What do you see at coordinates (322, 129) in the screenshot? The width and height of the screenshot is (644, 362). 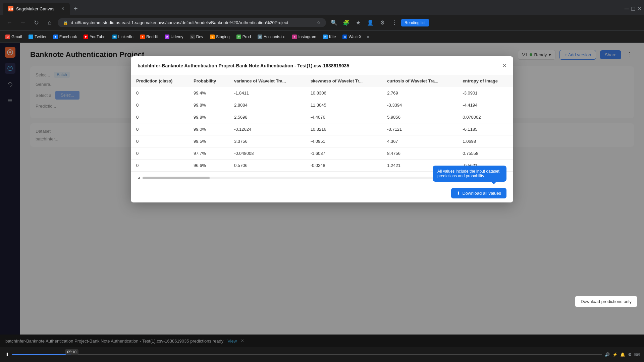 I see `table-row: 0 99.0% -0.12624 10.3216 -3.7121 -6.1185` at bounding box center [322, 129].